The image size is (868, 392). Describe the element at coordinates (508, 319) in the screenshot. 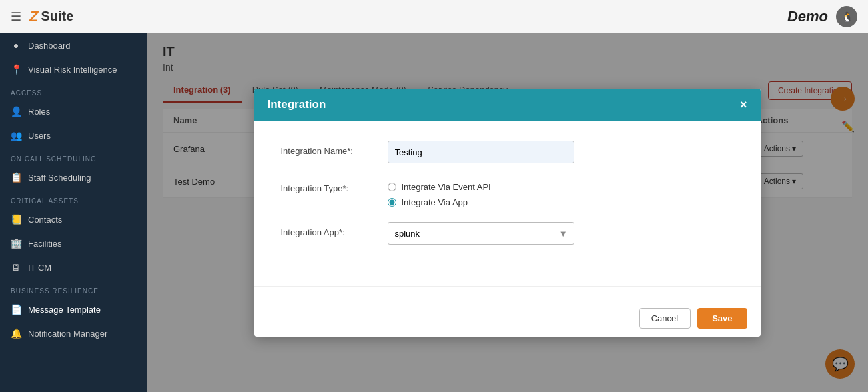

I see `modal-footer: Cancel Save` at that location.